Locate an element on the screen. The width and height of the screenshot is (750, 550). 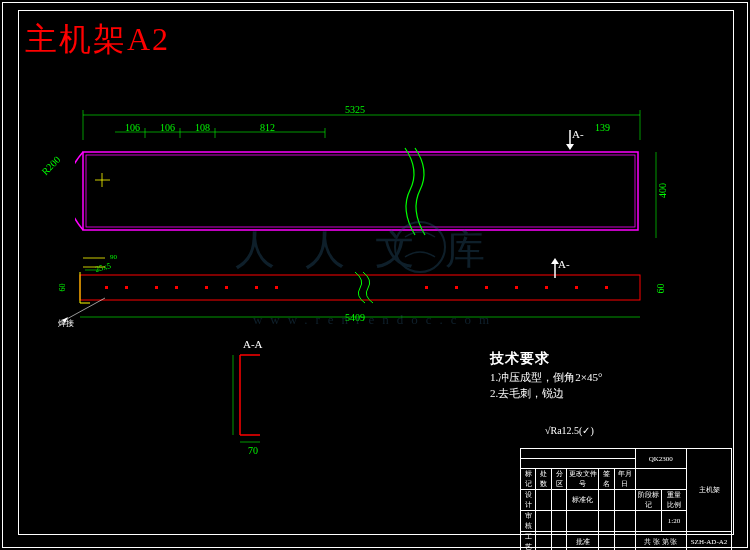
dim-small-3: 108 is located at coordinates (202, 128).